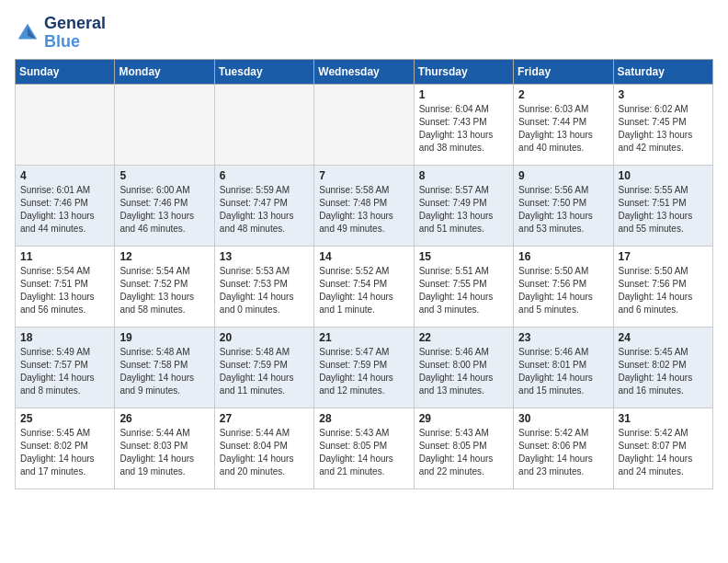 Image resolution: width=728 pixels, height=563 pixels. What do you see at coordinates (664, 176) in the screenshot?
I see `day-number: 10` at bounding box center [664, 176].